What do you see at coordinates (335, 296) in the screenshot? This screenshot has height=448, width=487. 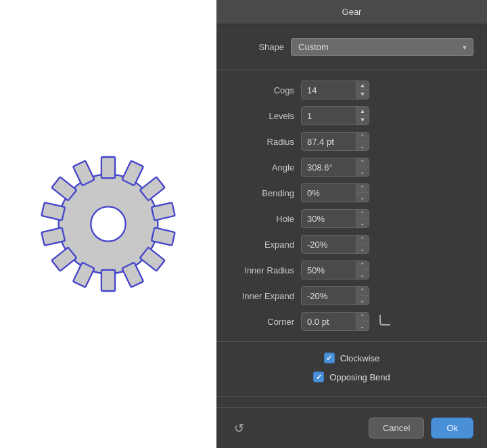 I see `inner-expand-input-wrap: ⌃ ⌄` at bounding box center [335, 296].